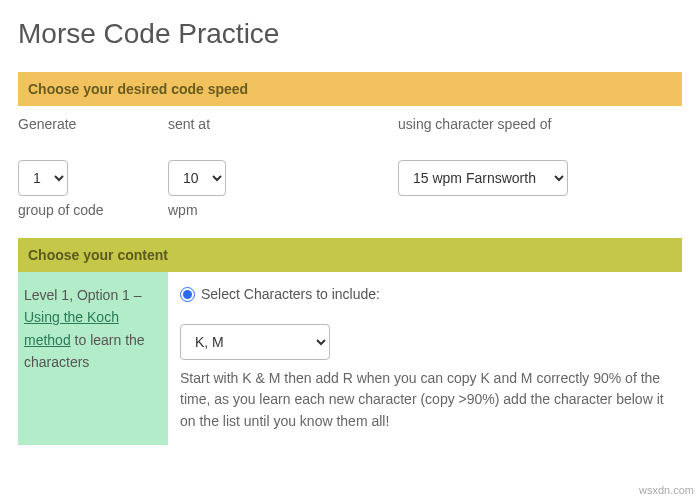 The width and height of the screenshot is (700, 500). What do you see at coordinates (283, 124) in the screenshot?
I see `sent-at-label: sent at` at bounding box center [283, 124].